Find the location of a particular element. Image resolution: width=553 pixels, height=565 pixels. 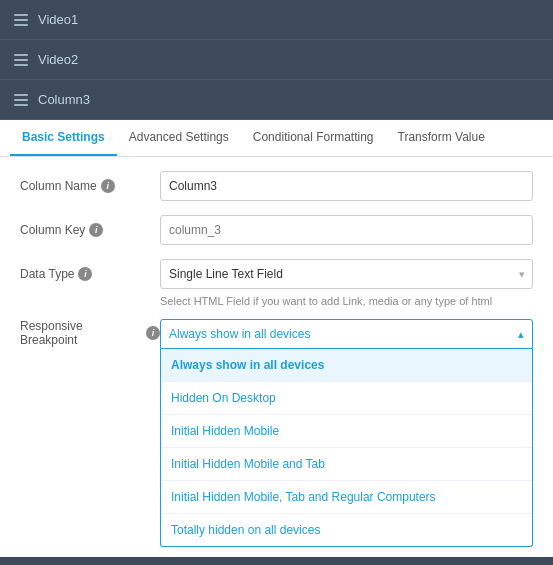

responsive-selected-value: Always show in all devices is located at coordinates (240, 334).